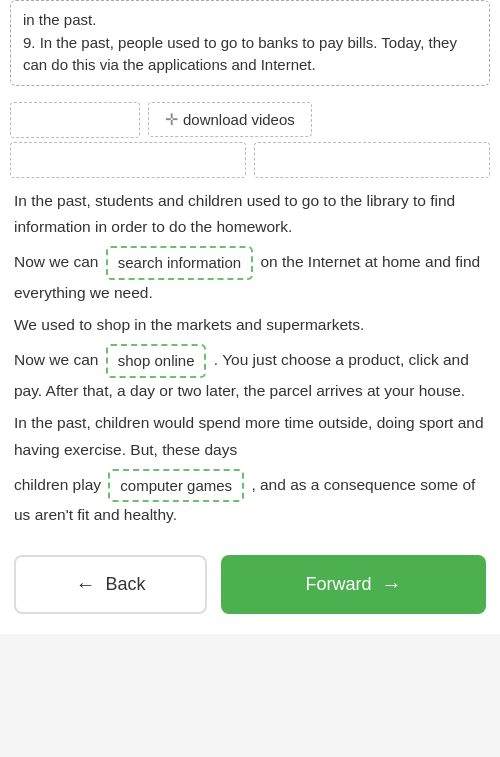 The image size is (500, 757). Describe the element at coordinates (372, 160) in the screenshot. I see `blank-box-right` at that location.